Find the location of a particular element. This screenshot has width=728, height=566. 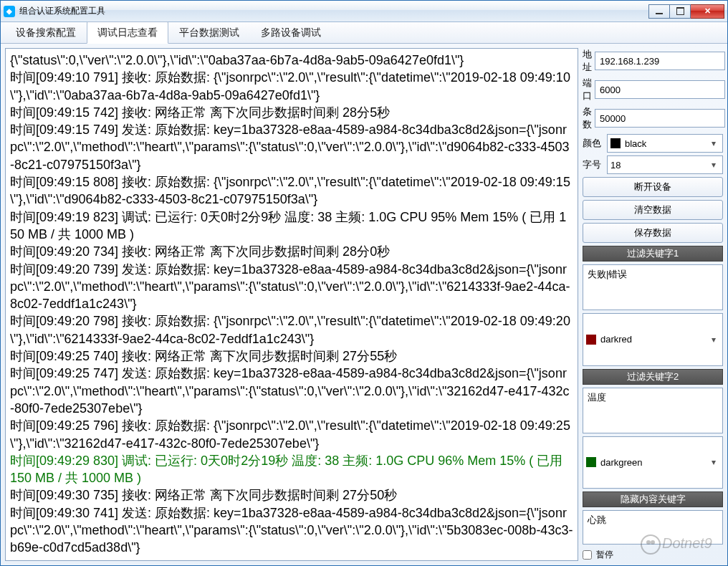

tab-multi-device: 多路设备调试 is located at coordinates (291, 32).